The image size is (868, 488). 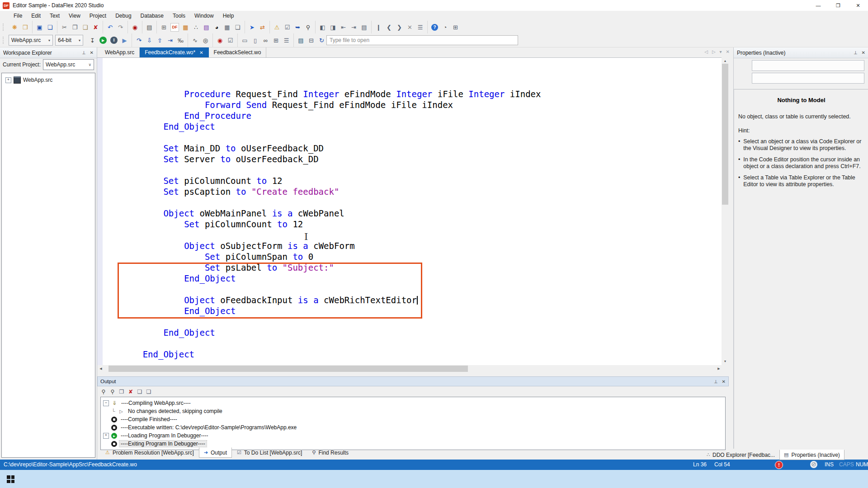 I want to click on scroll-left-icon: ◀, so click(x=101, y=369).